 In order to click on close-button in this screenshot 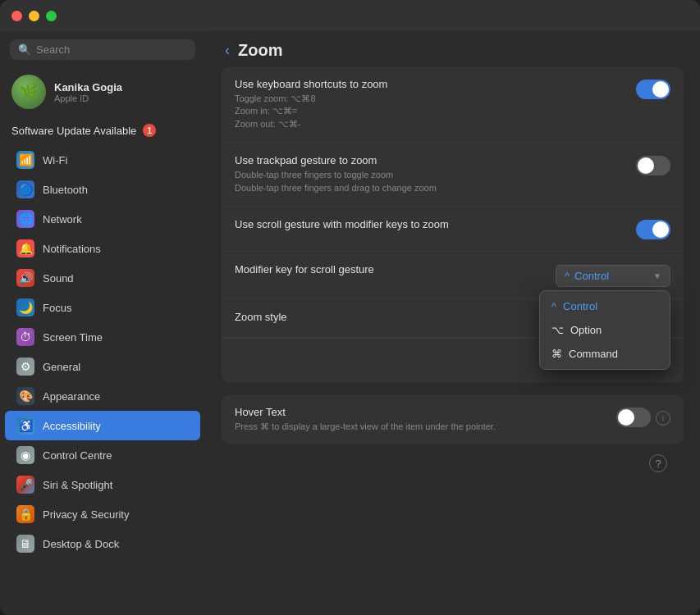, I will do `click(16, 16)`.